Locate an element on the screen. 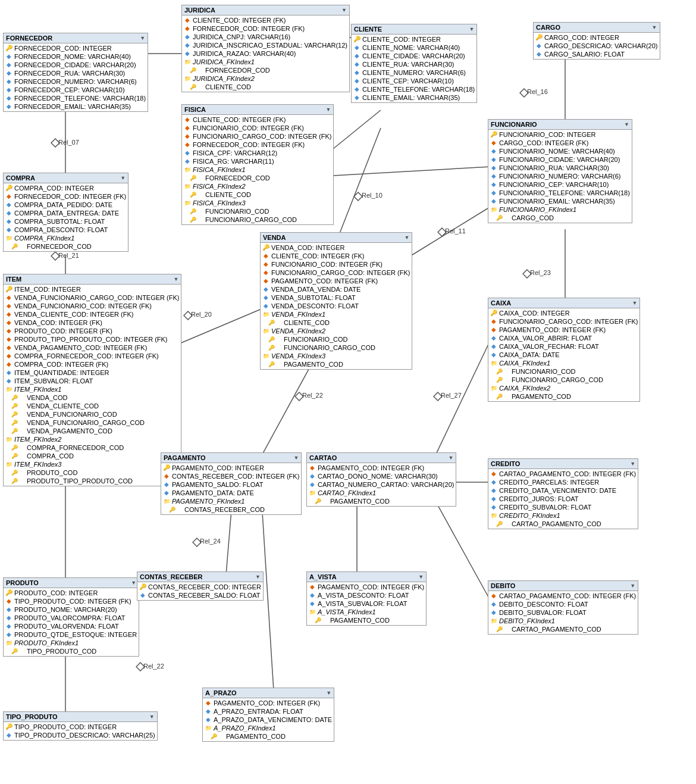 The image size is (696, 784). rel23-label: Rel_23 is located at coordinates (540, 273).